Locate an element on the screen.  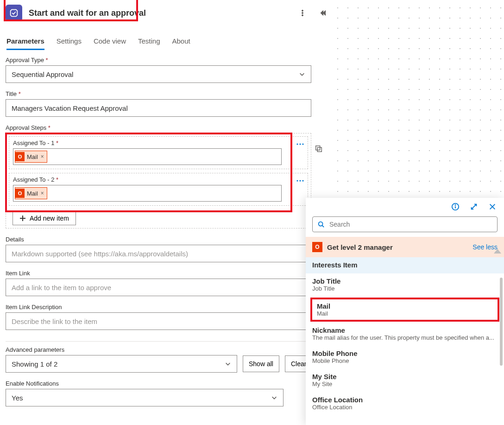
tab-settings: Settings is located at coordinates (69, 44).